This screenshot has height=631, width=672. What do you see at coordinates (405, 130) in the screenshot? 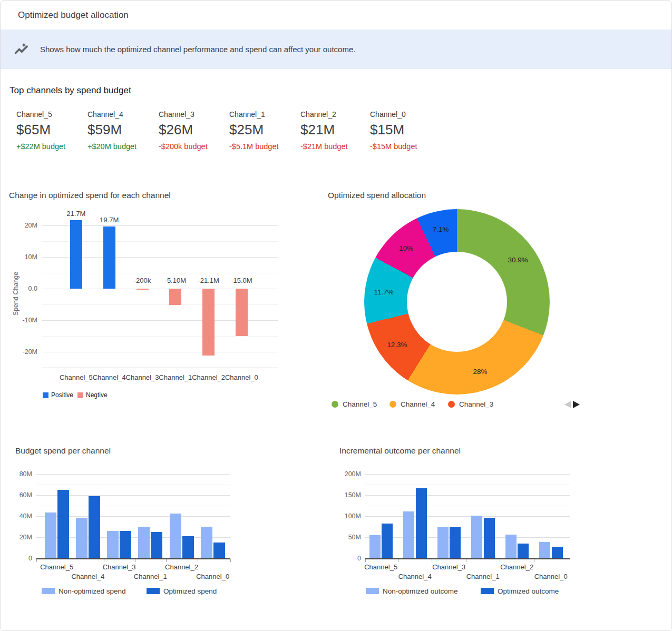
I see `channel-spend-value: $15M` at bounding box center [405, 130].